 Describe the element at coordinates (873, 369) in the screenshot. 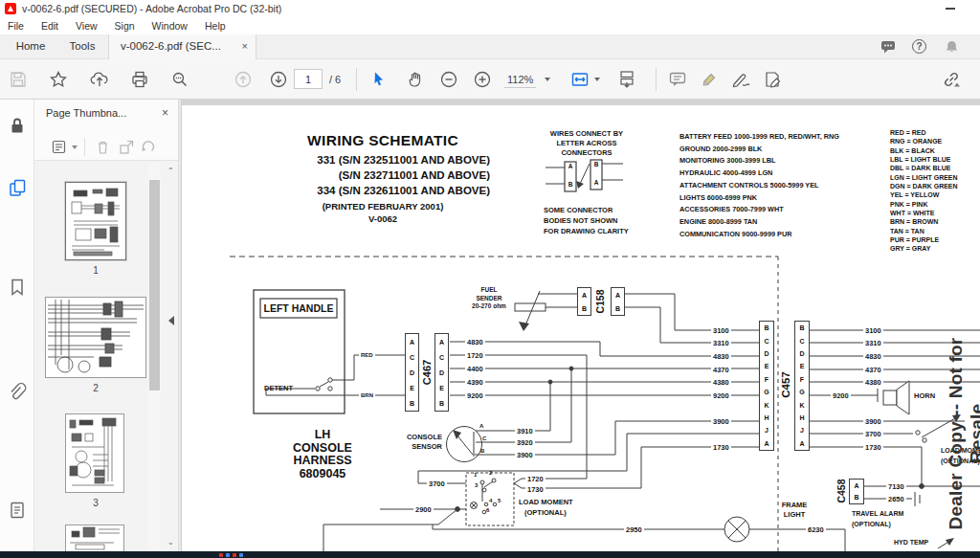

I see `wire-label: 4370` at that location.